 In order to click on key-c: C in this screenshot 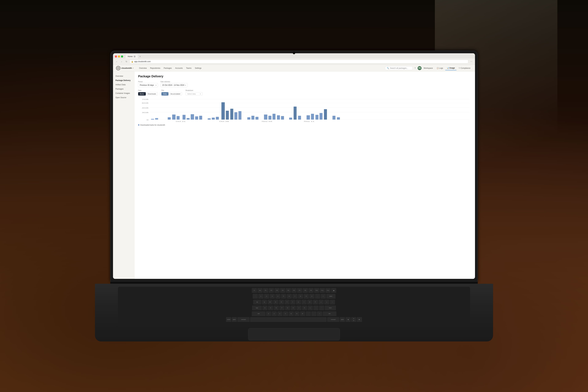, I will do `click(280, 314)`.